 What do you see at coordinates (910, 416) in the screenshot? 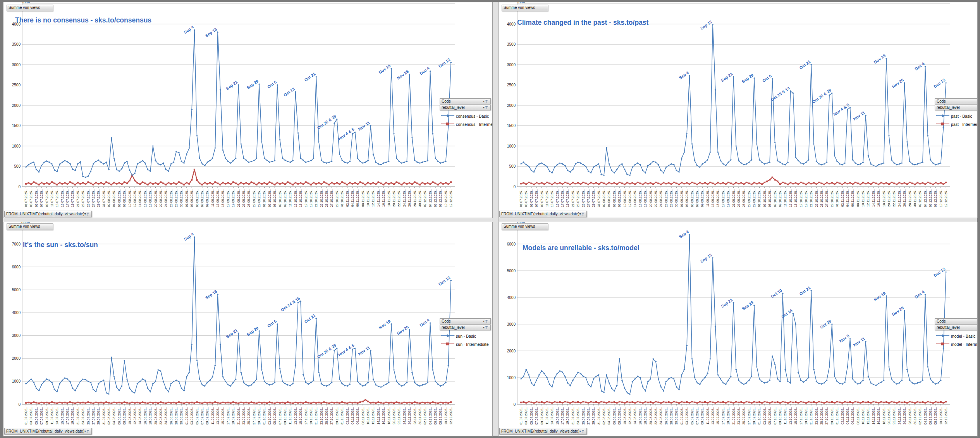
I see `svg-text: 28.11.2025..` at bounding box center [910, 416].